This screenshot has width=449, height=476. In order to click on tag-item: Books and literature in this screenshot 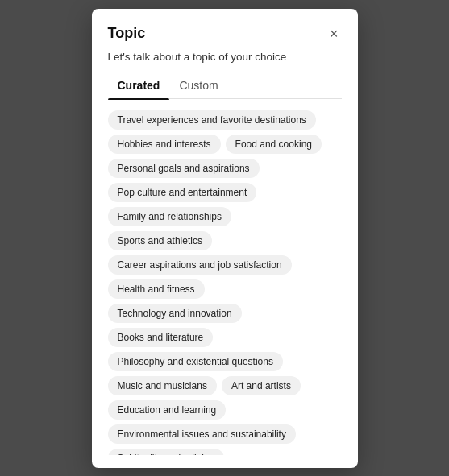, I will do `click(161, 337)`.